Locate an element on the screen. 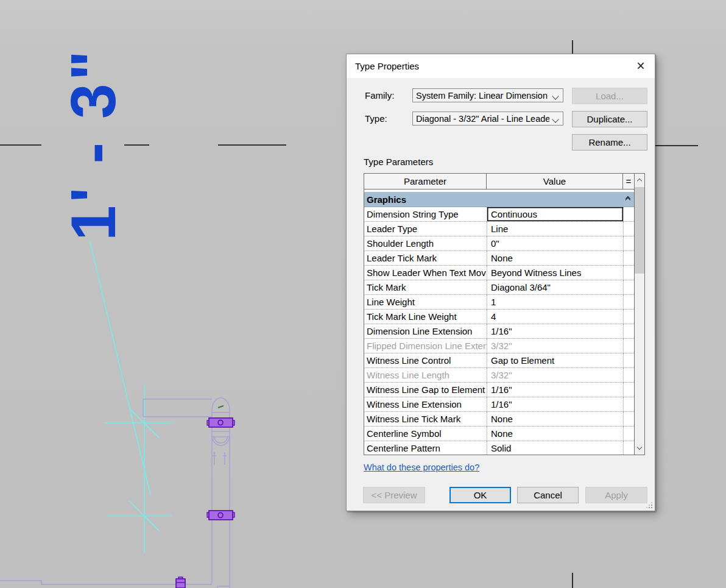 Image resolution: width=726 pixels, height=588 pixels. pipe-centerlines is located at coordinates (130, 396).